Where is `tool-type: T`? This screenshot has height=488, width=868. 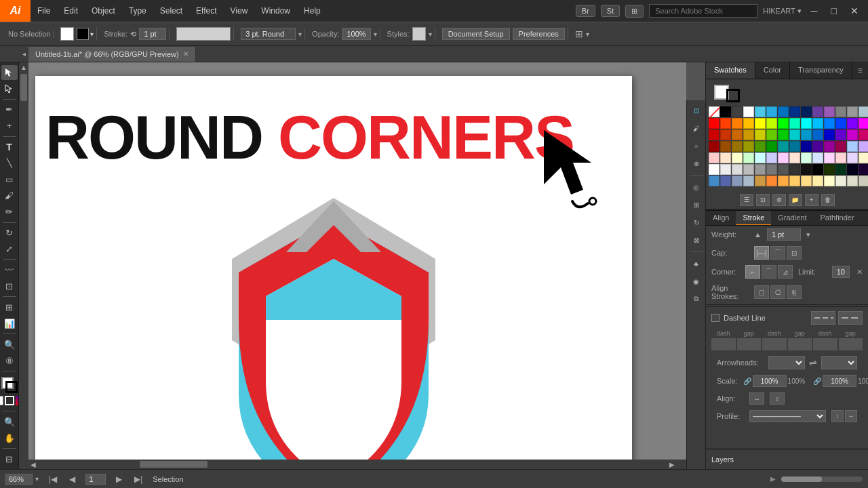
tool-type: T is located at coordinates (9, 147).